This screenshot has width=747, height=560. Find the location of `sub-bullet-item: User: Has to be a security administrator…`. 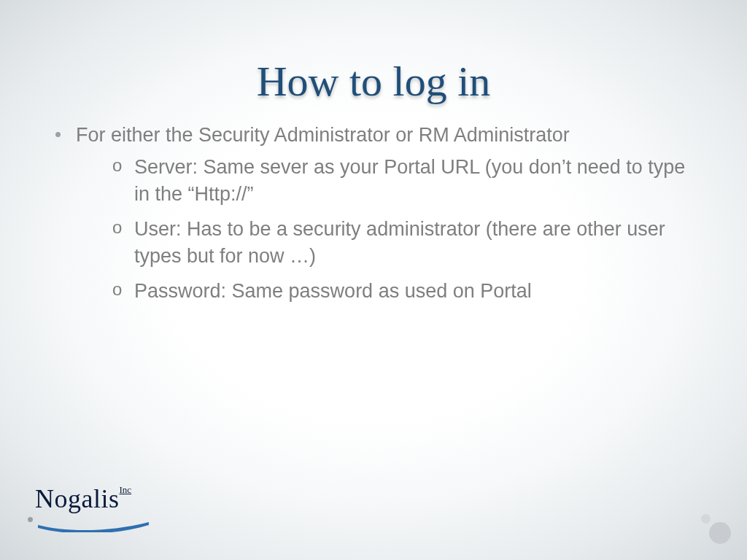

sub-bullet-item: User: Has to be a security administrator… is located at coordinates (403, 242).